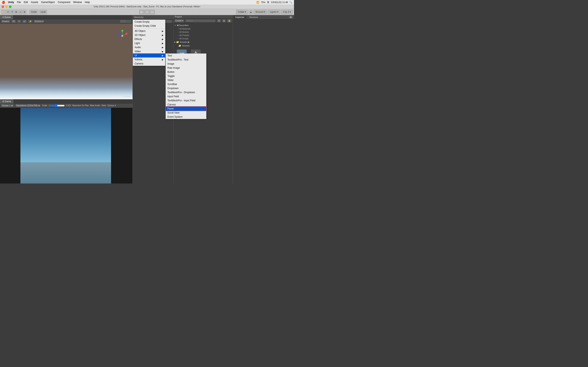 Image resolution: width=588 pixels, height=367 pixels. Describe the element at coordinates (203, 46) in the screenshot. I see `scenes-folder-item: 📁 Scenes` at that location.